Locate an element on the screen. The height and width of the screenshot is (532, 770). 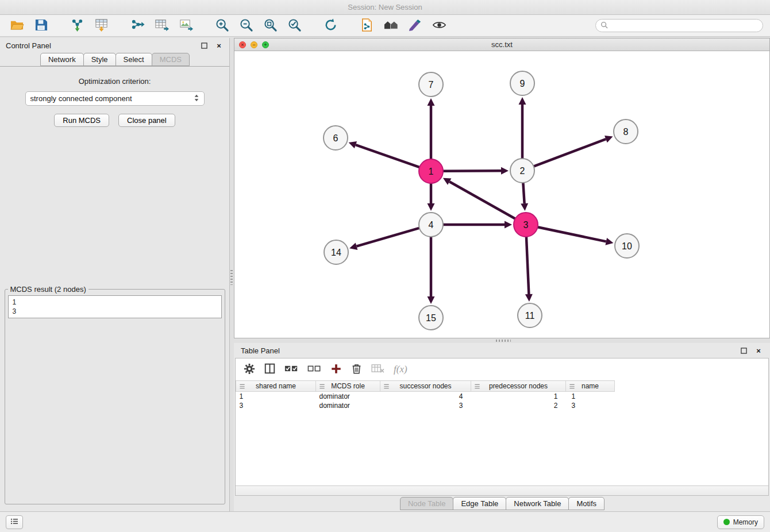
memory-button: Memory is located at coordinates (741, 522).